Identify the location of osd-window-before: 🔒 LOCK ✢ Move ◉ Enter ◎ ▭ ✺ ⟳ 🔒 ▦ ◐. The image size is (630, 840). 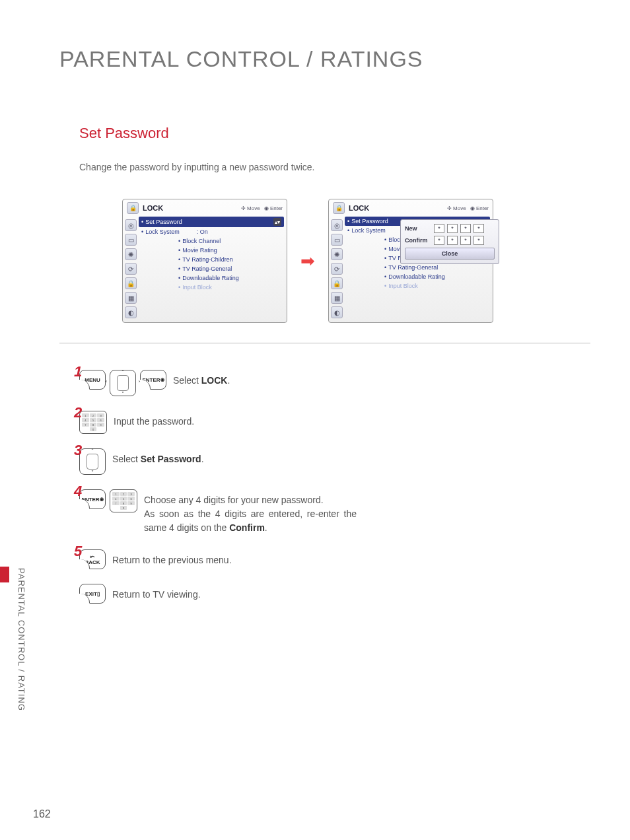
(205, 261).